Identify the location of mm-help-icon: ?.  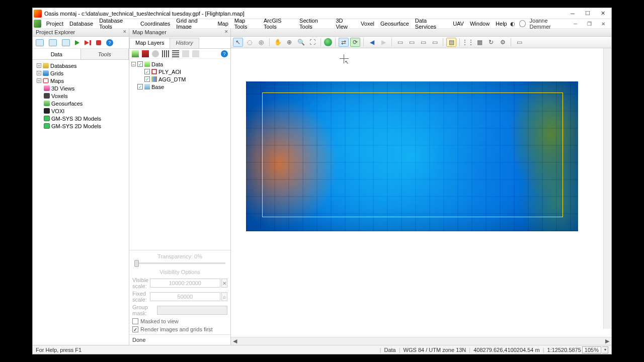
(224, 54).